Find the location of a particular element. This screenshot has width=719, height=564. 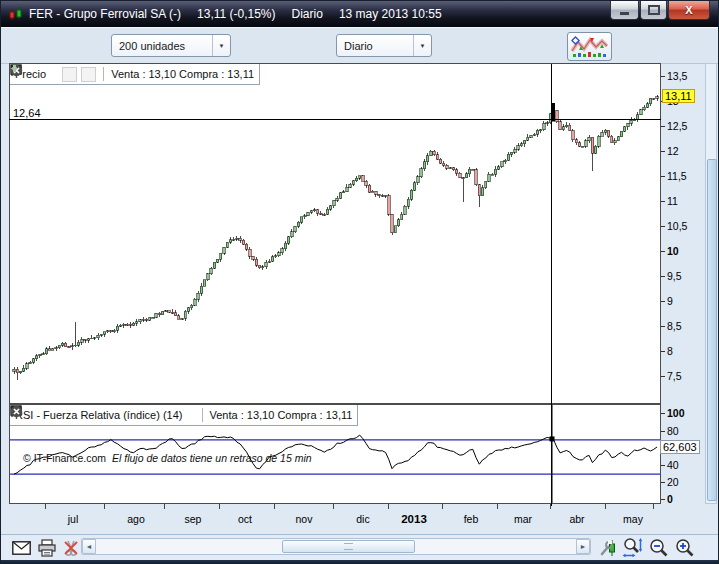

horizontal-scrollbar-thumb is located at coordinates (348, 546).